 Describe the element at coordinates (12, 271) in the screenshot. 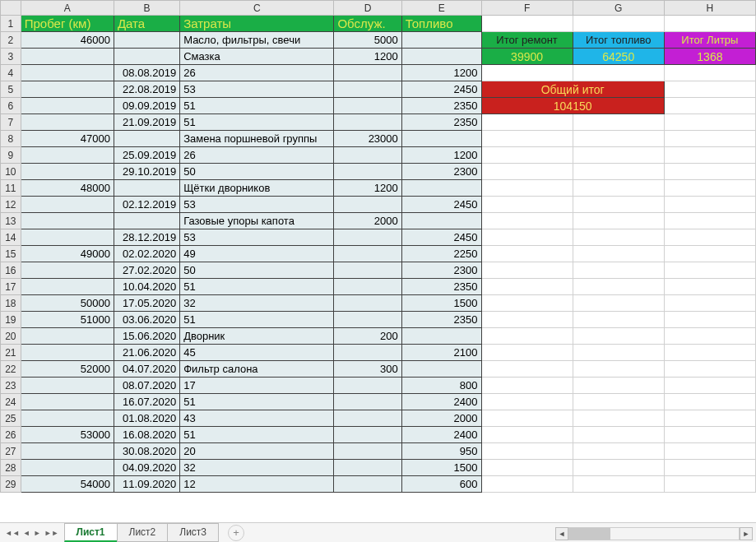

I see `row-header-16: 16` at that location.